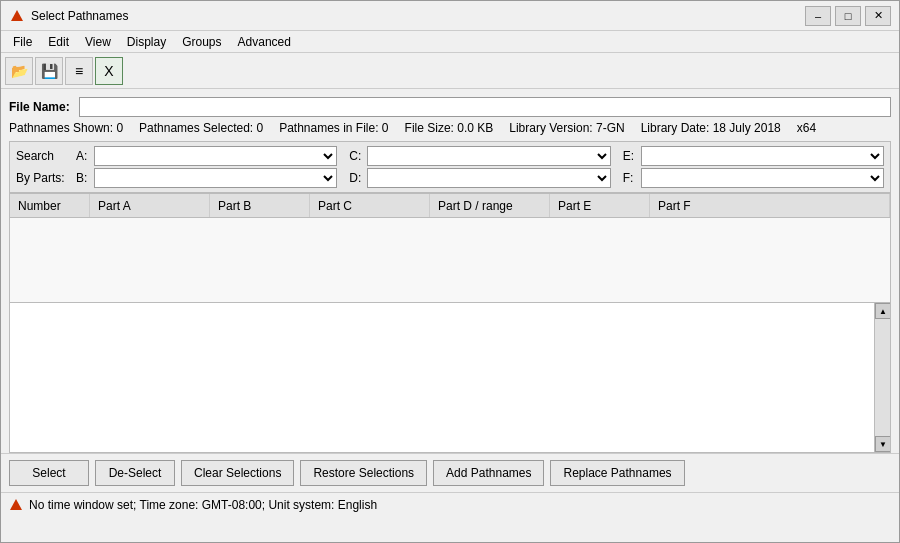  What do you see at coordinates (450, 128) in the screenshot?
I see `file-size: File Size: 0.0 KB` at bounding box center [450, 128].